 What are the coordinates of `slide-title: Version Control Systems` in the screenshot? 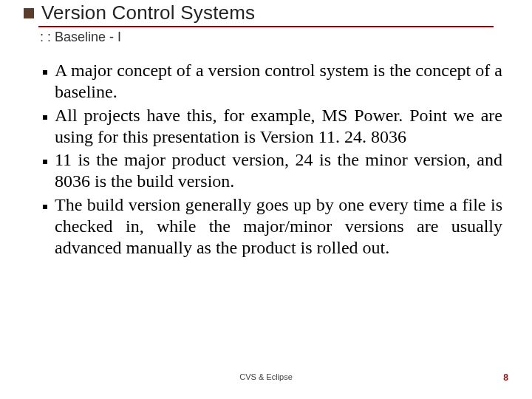 It's located at (148, 13).